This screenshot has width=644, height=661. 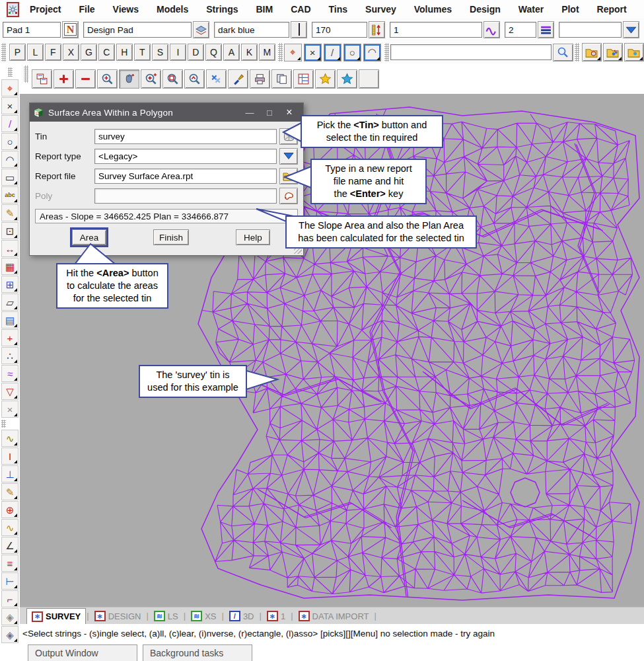 I want to click on view-copy-button: ⊞, so click(x=10, y=284).